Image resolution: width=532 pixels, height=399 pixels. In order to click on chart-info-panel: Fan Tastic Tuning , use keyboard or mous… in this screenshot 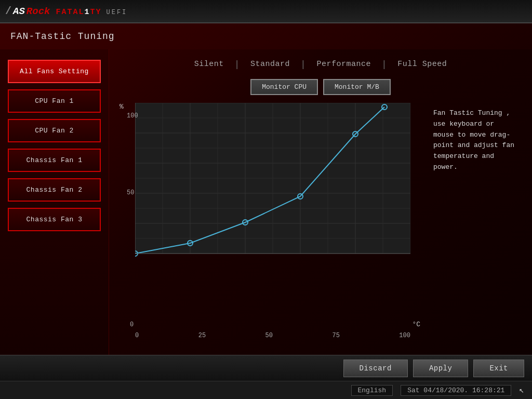, I will do `click(475, 225)`.